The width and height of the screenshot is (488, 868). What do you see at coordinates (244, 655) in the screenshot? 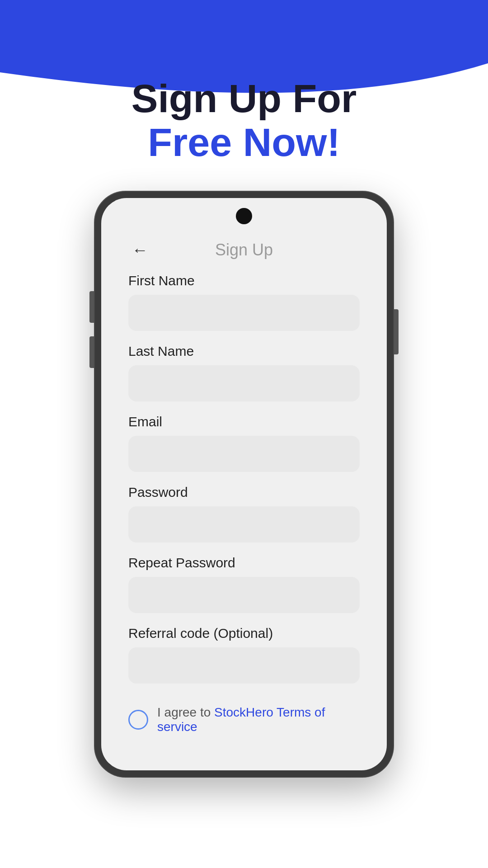
I see `form-group-referral-code: Referral code (Optional)` at bounding box center [244, 655].